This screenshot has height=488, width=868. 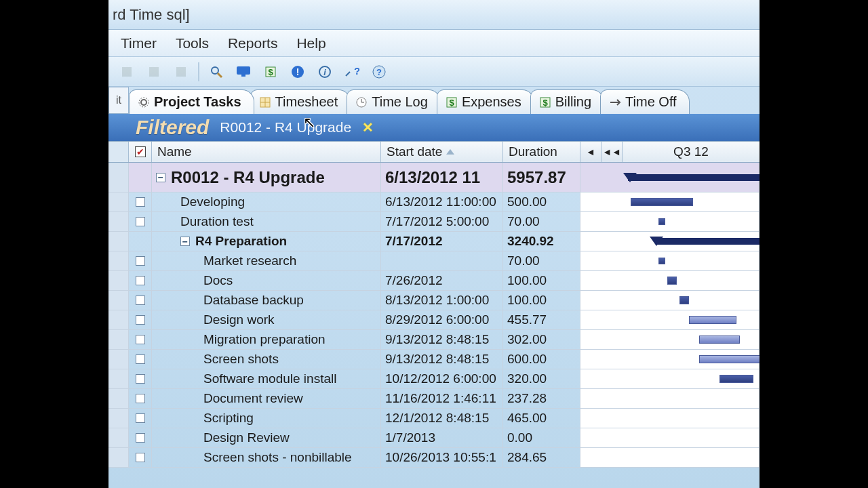 I want to click on menu-timer: Timer, so click(x=138, y=43).